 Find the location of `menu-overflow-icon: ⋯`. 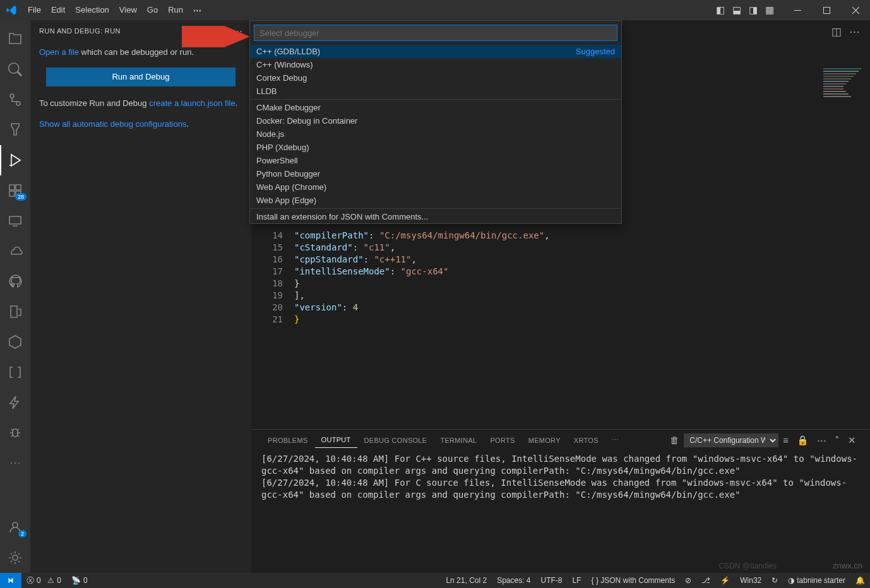

menu-overflow-icon: ⋯ is located at coordinates (197, 10).